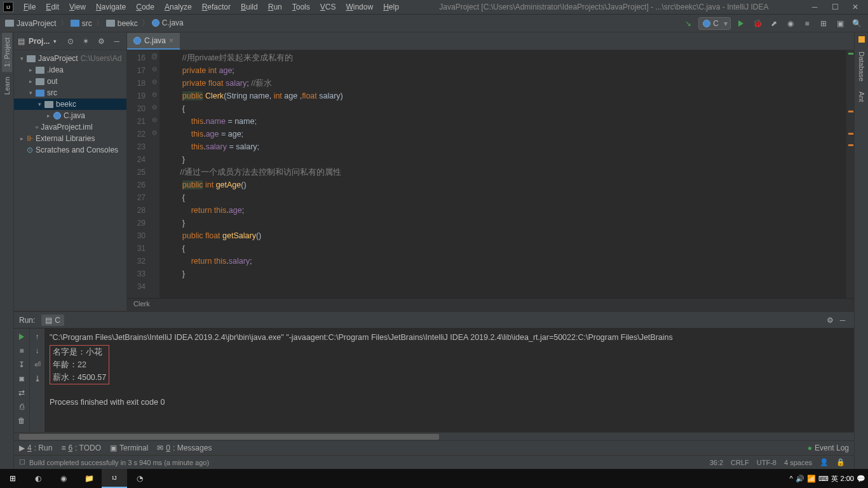  Describe the element at coordinates (7, 52) in the screenshot. I see `side-tab-1project: 1: Project` at that location.